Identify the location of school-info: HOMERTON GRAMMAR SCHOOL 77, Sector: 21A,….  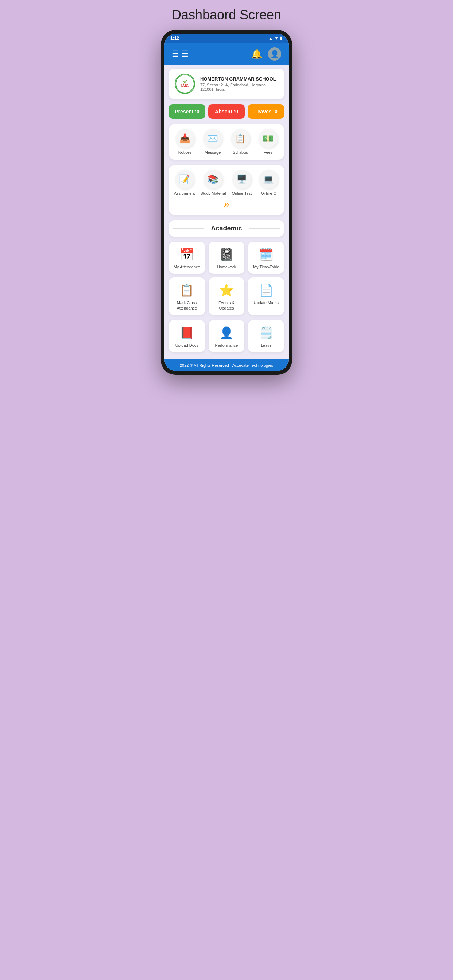
(239, 84).